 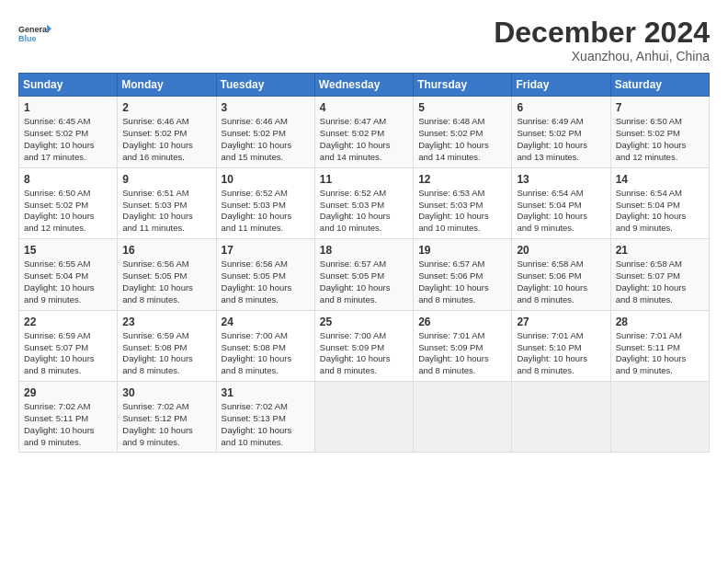 I want to click on calendar-cell: 21Sunrise: 6:58 AMSunset: 5:07 PMDayligh…, so click(x=660, y=274).